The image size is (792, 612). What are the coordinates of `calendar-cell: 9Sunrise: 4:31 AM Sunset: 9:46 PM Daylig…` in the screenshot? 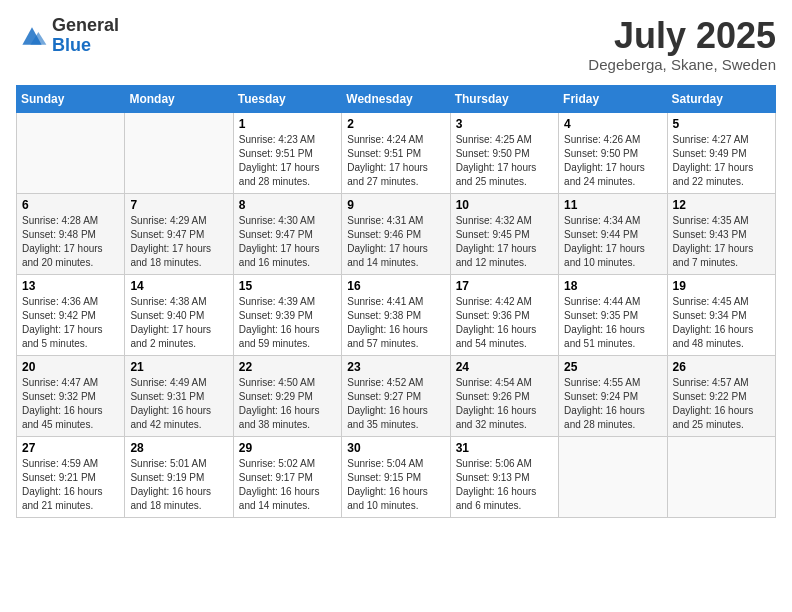 It's located at (396, 234).